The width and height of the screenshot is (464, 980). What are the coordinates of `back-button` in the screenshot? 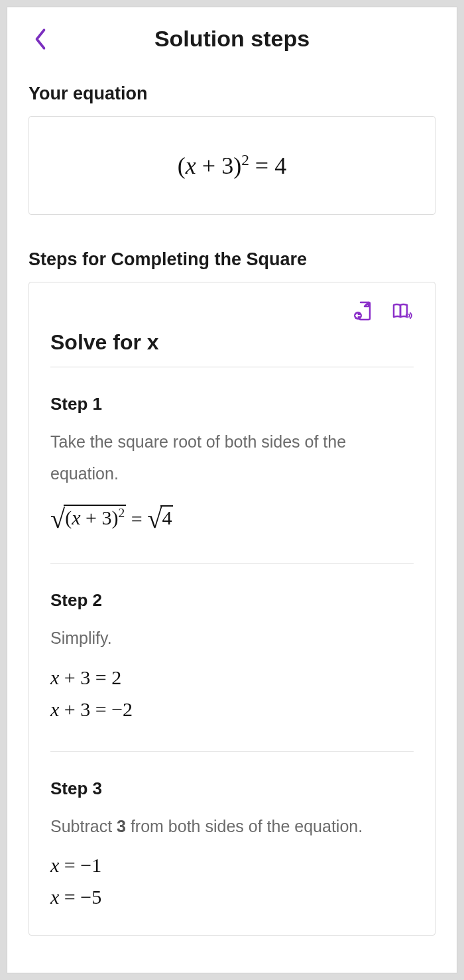 It's located at (40, 39).